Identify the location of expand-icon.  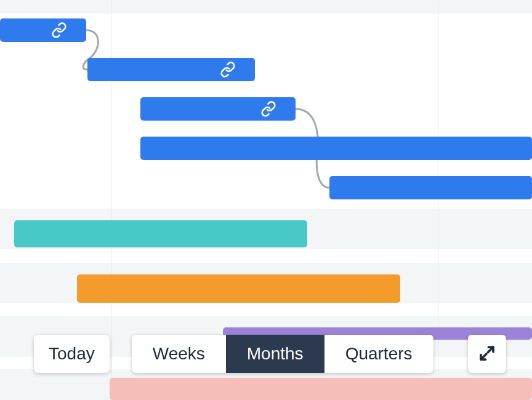
(487, 354).